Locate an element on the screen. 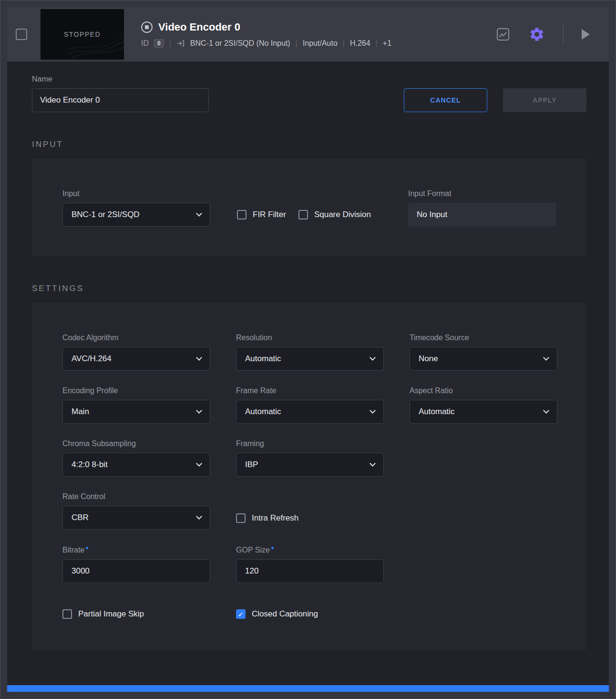  header-divider is located at coordinates (564, 34).